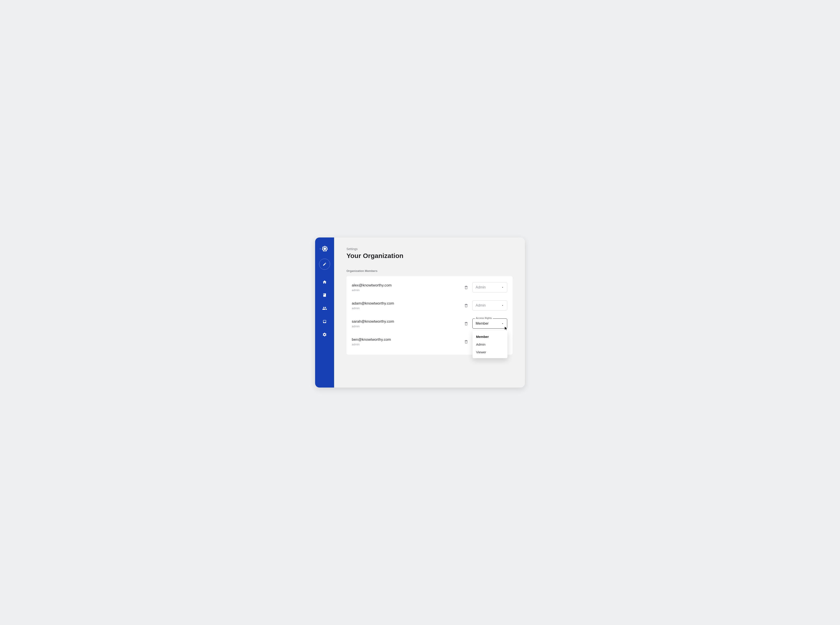 The width and height of the screenshot is (840, 625). Describe the element at coordinates (325, 264) in the screenshot. I see `compose-button` at that location.